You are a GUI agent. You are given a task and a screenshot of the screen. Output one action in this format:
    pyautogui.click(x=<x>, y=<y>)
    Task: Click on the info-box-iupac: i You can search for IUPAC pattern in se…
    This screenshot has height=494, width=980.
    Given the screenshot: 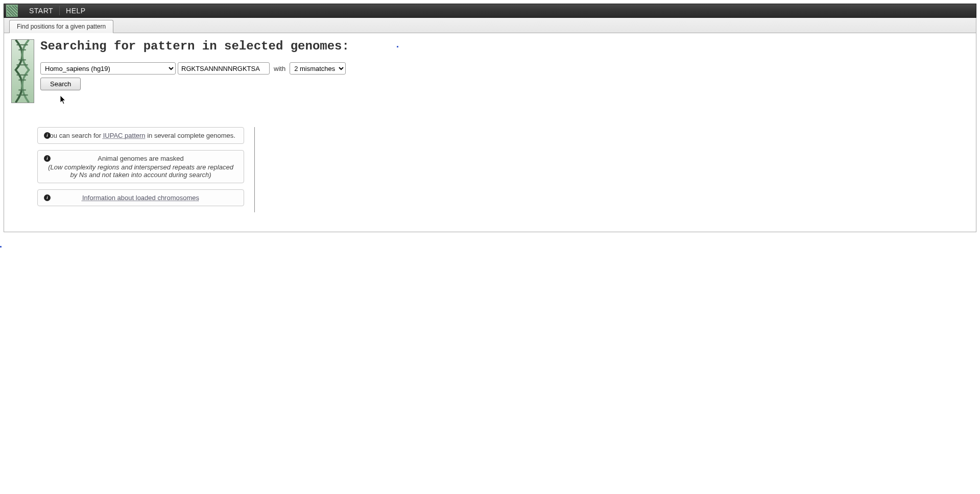 What is the action you would take?
    pyautogui.click(x=141, y=136)
    